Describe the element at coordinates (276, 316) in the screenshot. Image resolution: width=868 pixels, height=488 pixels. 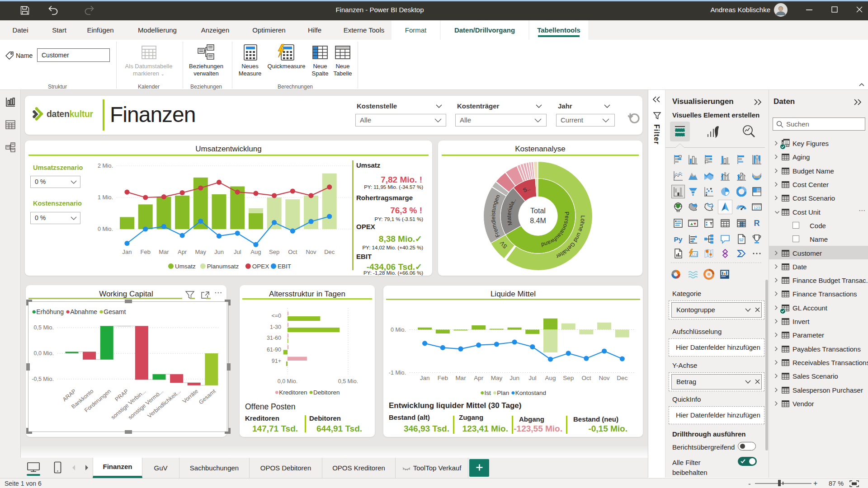
I see `svg-text: <=0` at that location.